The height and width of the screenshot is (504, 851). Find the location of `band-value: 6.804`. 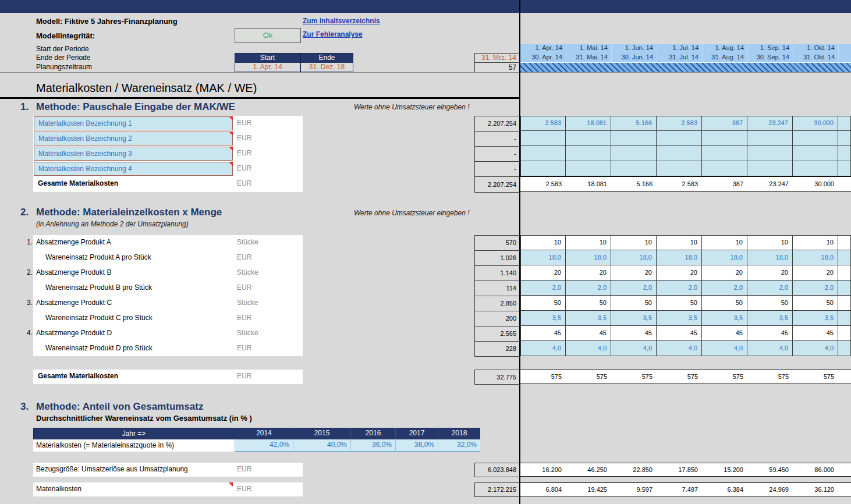

band-value: 6.804 is located at coordinates (543, 489).